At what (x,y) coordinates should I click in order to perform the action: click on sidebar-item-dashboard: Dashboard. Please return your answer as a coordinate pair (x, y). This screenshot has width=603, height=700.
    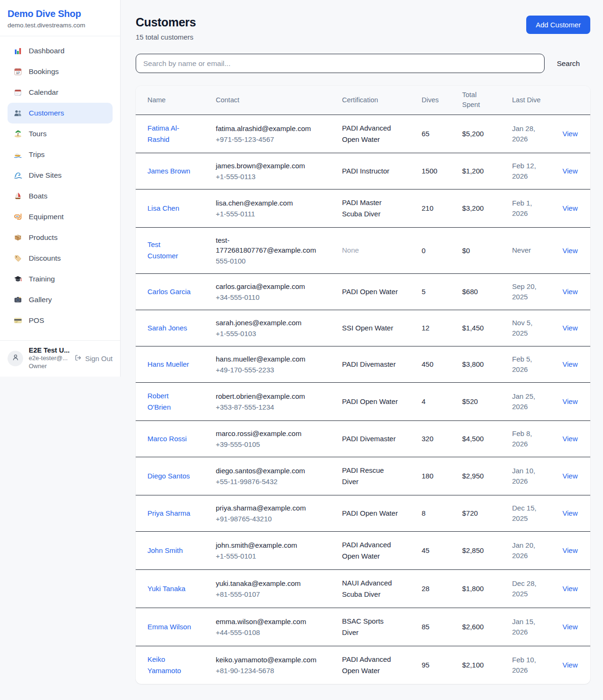
    Looking at the image, I should click on (60, 51).